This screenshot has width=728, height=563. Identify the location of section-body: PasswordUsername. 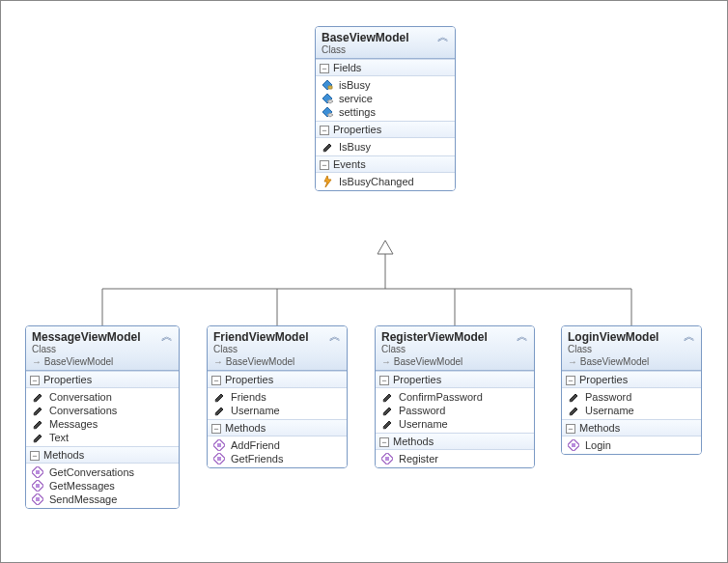
(631, 404).